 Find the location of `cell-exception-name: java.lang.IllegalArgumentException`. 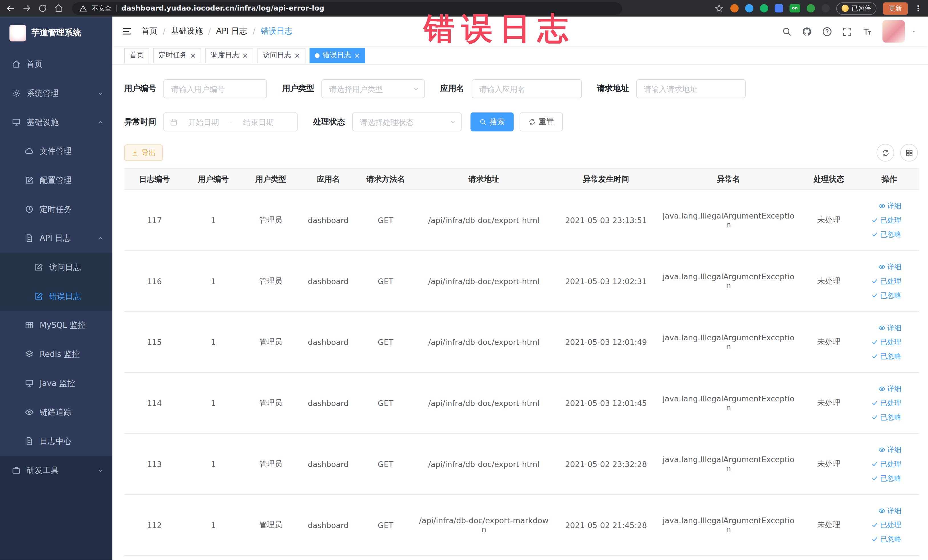

cell-exception-name: java.lang.IllegalArgumentException is located at coordinates (728, 281).